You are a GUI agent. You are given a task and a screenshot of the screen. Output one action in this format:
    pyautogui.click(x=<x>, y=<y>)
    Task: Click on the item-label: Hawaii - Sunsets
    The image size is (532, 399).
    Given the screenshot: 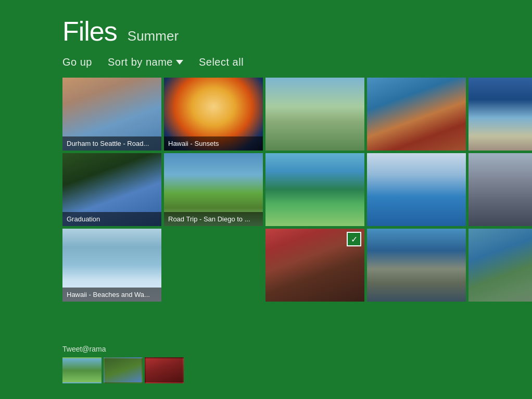 What is the action you would take?
    pyautogui.click(x=213, y=144)
    